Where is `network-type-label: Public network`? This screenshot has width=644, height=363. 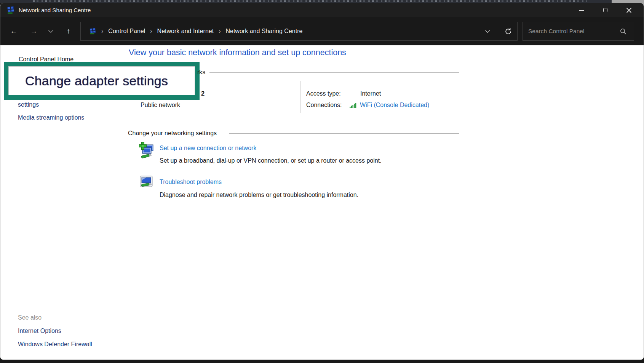
network-type-label: Public network is located at coordinates (160, 105).